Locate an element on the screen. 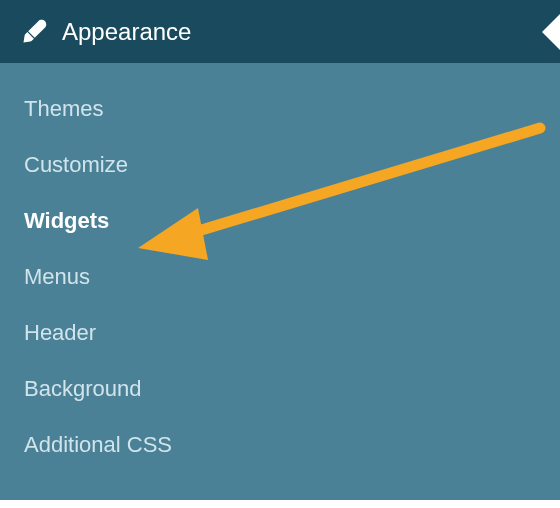  submenu-item-label: Customize is located at coordinates (76, 164).